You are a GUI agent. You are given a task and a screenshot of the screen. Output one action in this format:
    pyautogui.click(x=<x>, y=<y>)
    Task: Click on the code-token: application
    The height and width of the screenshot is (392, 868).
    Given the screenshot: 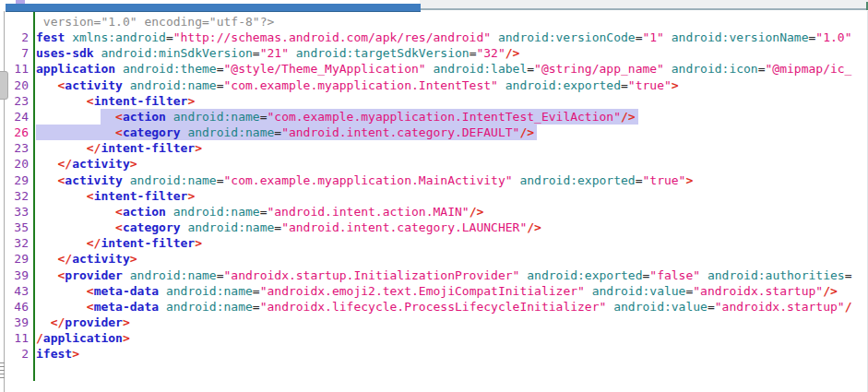 What is the action you would take?
    pyautogui.click(x=83, y=338)
    